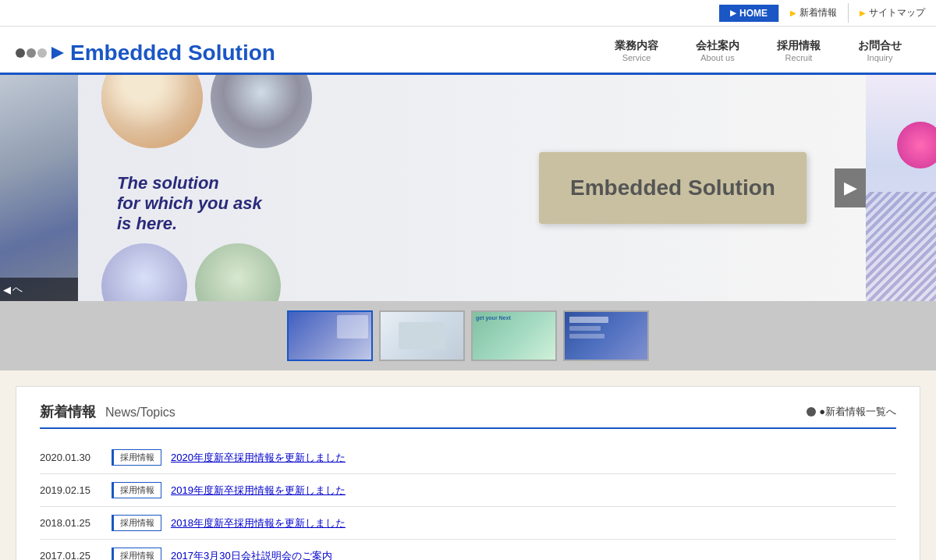  I want to click on nav-about: 会社案内 About us, so click(718, 53).